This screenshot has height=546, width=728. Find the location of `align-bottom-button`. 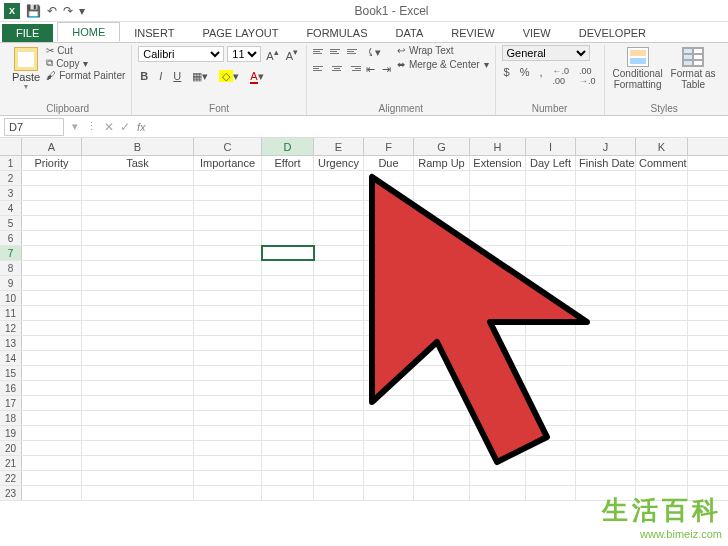

align-bottom-button is located at coordinates (354, 51).